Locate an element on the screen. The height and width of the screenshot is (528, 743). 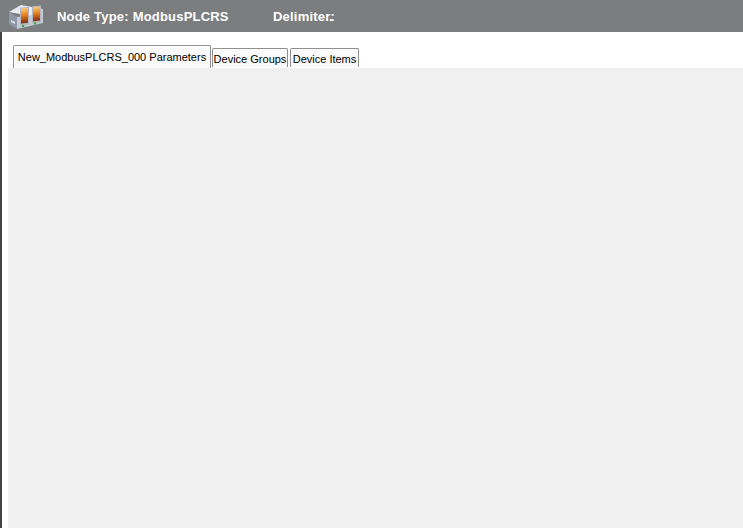
delimiter-value: . is located at coordinates (331, 16).